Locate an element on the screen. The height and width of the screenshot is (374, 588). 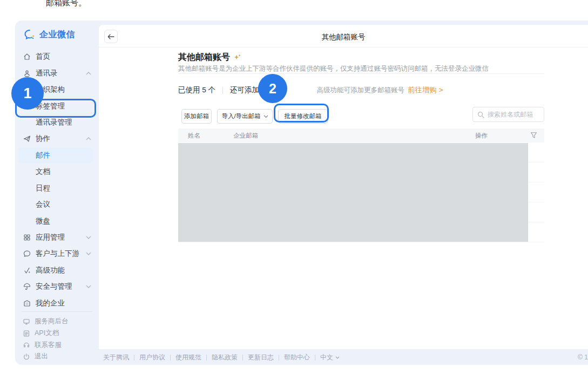
section-description: 其他邮箱账号是为企业上下游等合作伙伴提供的账号，仅支持通过账号密码访问邮箱，无法… is located at coordinates (334, 69).